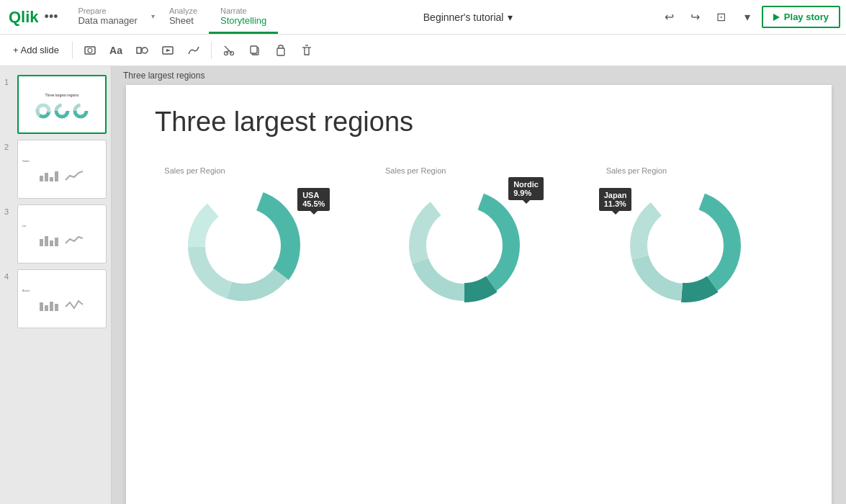  What do you see at coordinates (255, 50) in the screenshot?
I see `copy-button` at bounding box center [255, 50].